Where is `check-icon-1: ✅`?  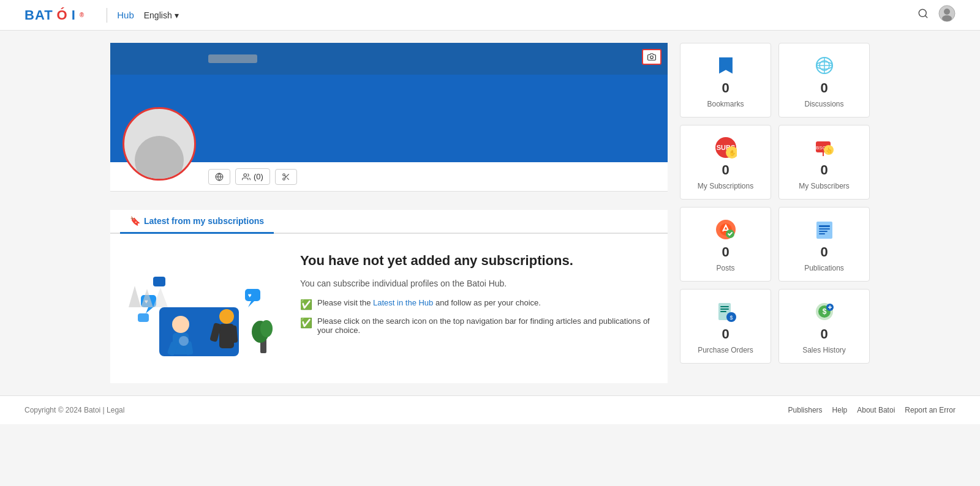
check-icon-1: ✅ is located at coordinates (306, 305).